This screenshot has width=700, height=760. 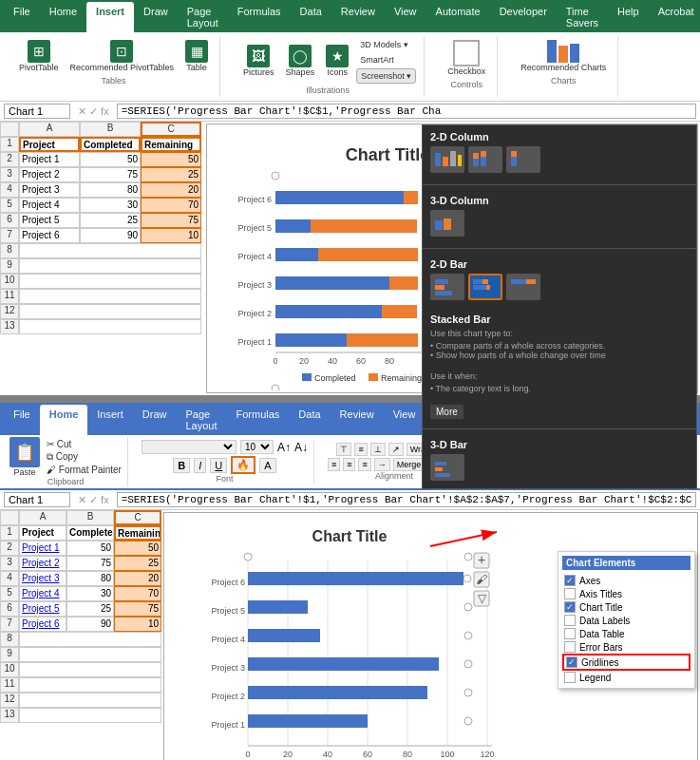 What do you see at coordinates (570, 594) in the screenshot?
I see `axis-titles-checkbox` at bounding box center [570, 594].